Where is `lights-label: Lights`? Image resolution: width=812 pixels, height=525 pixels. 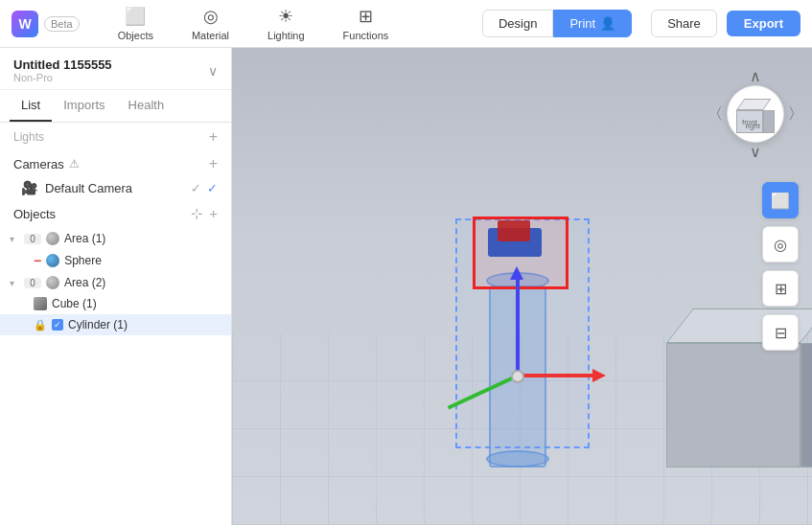
lights-label: Lights is located at coordinates (29, 137).